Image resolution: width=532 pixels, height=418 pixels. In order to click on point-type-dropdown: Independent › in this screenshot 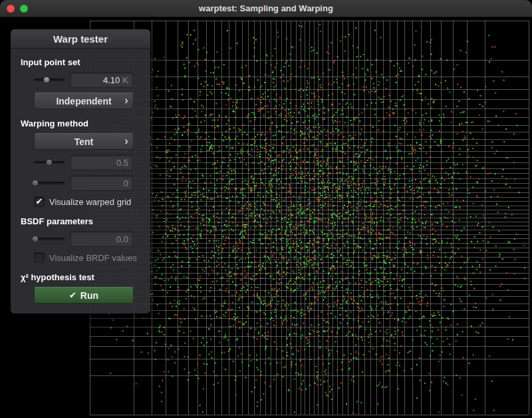, I will do `click(84, 101)`.